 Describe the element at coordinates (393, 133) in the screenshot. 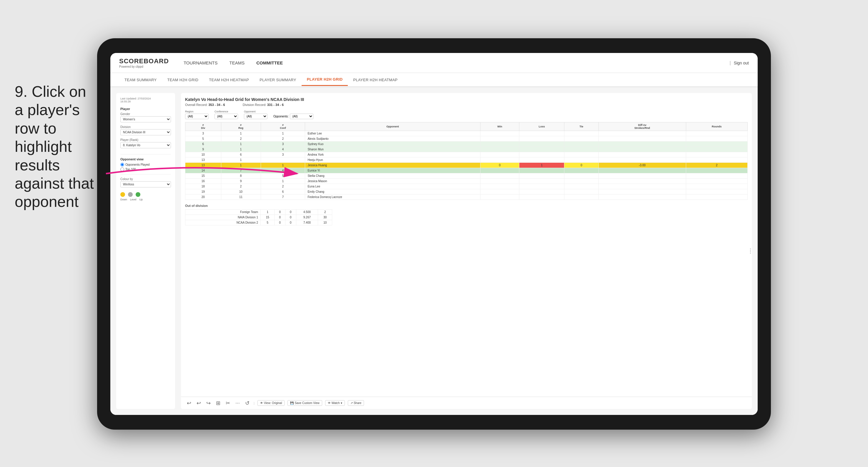

I see `table-cell: Esther Lee` at that location.